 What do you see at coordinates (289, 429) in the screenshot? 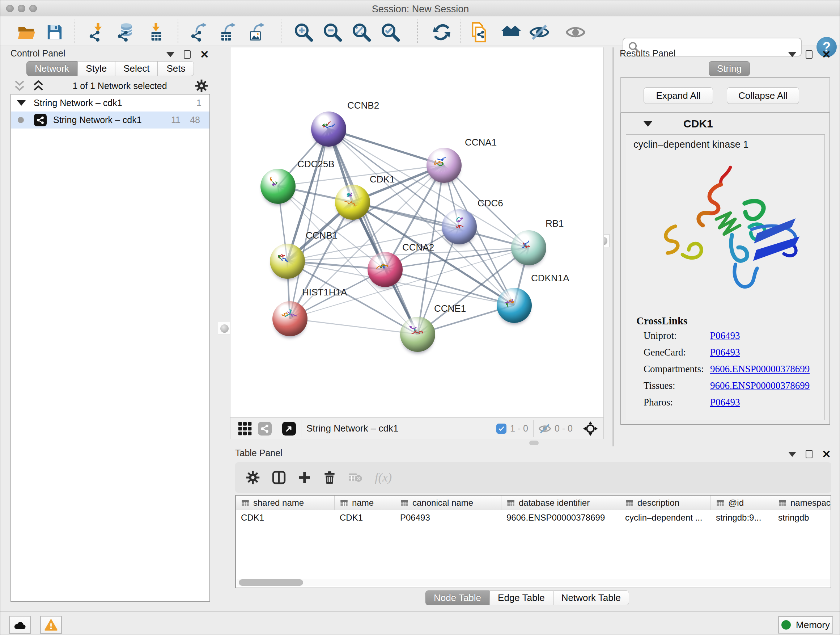
I see `detach-view-icon` at bounding box center [289, 429].